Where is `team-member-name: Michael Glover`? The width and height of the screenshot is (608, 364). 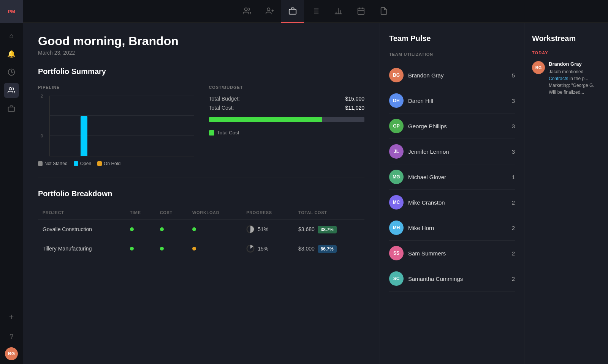 team-member-name: Michael Glover is located at coordinates (460, 177).